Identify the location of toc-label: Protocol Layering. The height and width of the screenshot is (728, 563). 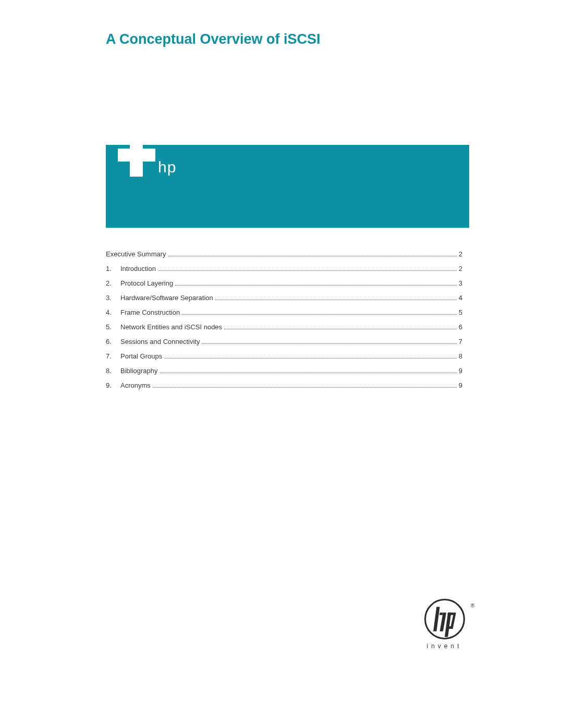
(147, 283).